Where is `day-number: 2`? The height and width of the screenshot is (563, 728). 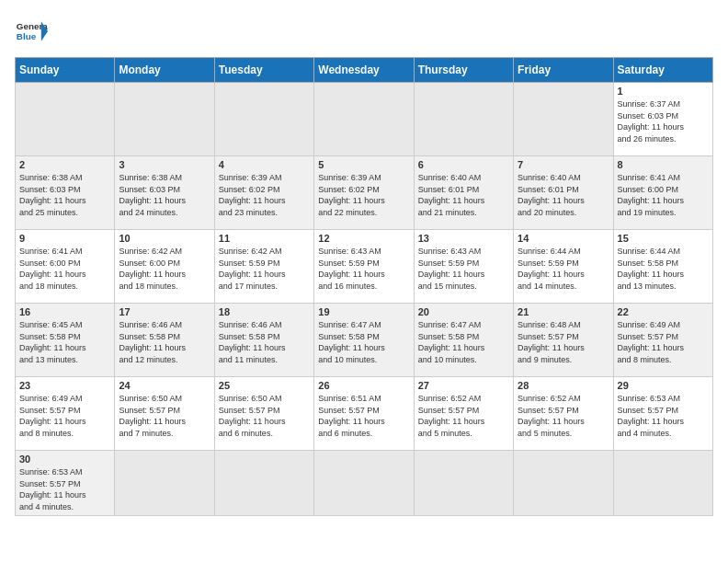 day-number: 2 is located at coordinates (64, 165).